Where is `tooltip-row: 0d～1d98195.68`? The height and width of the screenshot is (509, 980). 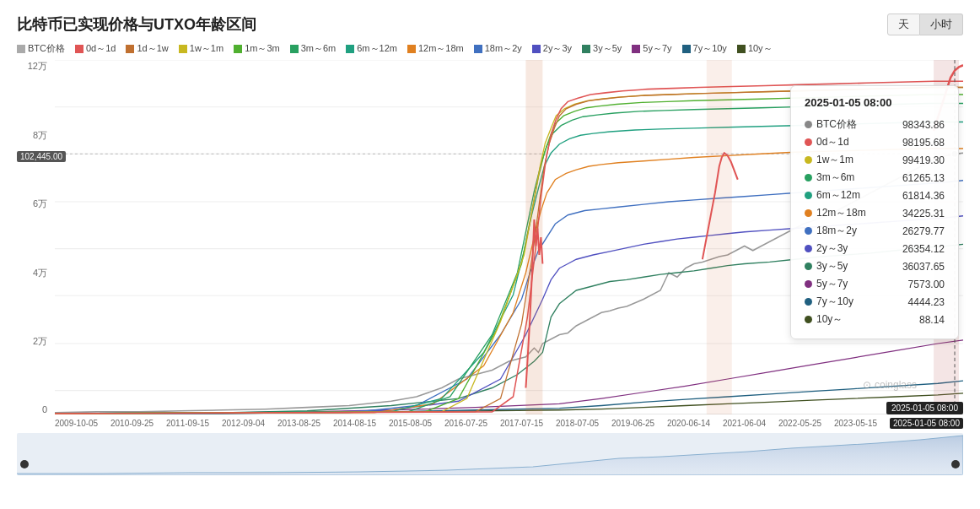 tooltip-row: 0d～1d98195.68 is located at coordinates (875, 142).